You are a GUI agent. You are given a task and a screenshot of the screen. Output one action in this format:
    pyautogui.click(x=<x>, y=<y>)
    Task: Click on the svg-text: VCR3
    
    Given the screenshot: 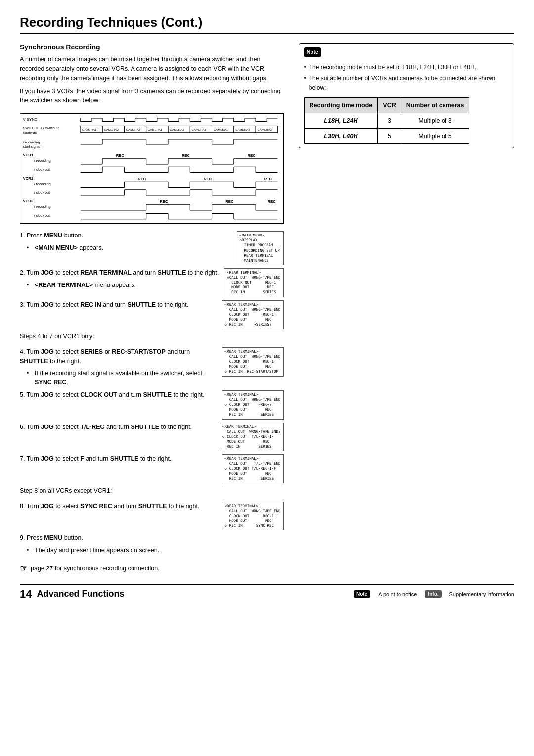 What is the action you would take?
    pyautogui.click(x=29, y=201)
    